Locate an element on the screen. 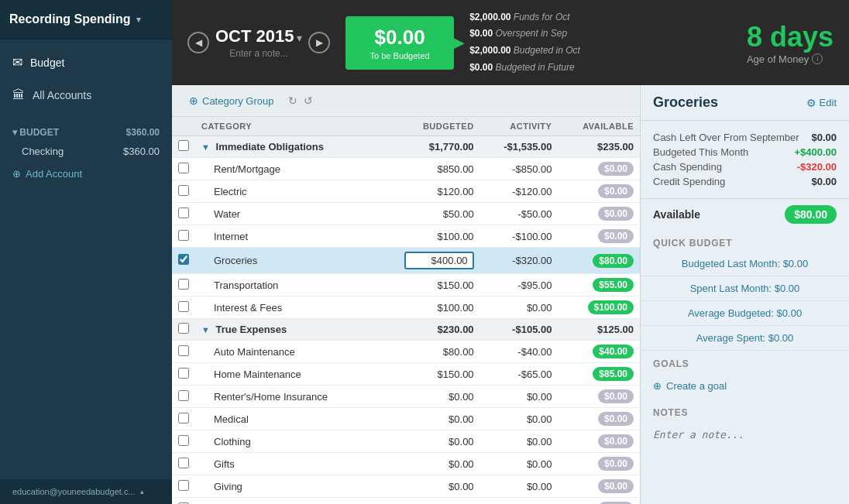 The width and height of the screenshot is (849, 504). table-row: Transportation $150.00 -$95.00 $55.00 is located at coordinates (406, 285).